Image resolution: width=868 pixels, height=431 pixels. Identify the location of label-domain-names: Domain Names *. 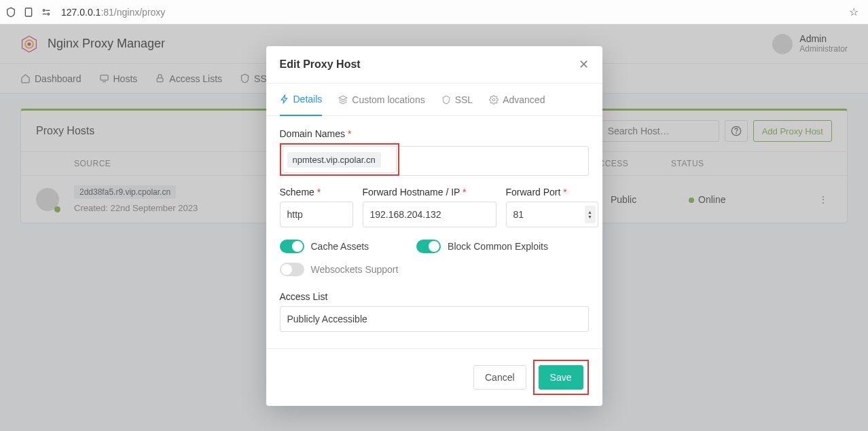
(435, 134).